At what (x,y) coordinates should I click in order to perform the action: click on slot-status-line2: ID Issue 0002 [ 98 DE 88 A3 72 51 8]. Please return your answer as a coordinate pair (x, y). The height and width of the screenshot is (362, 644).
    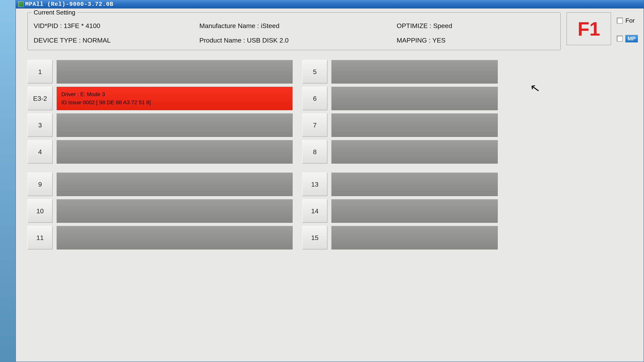
    Looking at the image, I should click on (174, 102).